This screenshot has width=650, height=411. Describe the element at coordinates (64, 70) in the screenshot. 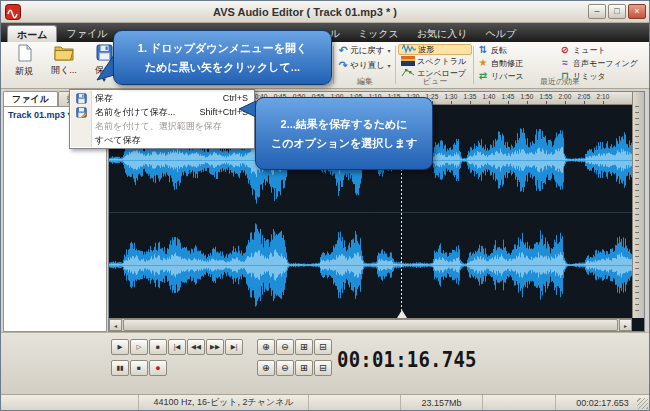

I see `open-button-label: 開く...` at that location.